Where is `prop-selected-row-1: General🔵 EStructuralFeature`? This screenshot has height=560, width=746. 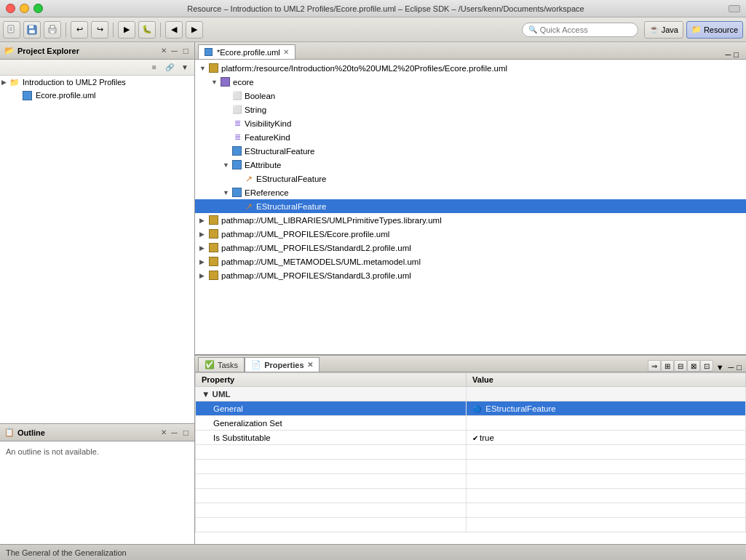
prop-selected-row-1: General🔵 EStructuralFeature is located at coordinates (471, 409).